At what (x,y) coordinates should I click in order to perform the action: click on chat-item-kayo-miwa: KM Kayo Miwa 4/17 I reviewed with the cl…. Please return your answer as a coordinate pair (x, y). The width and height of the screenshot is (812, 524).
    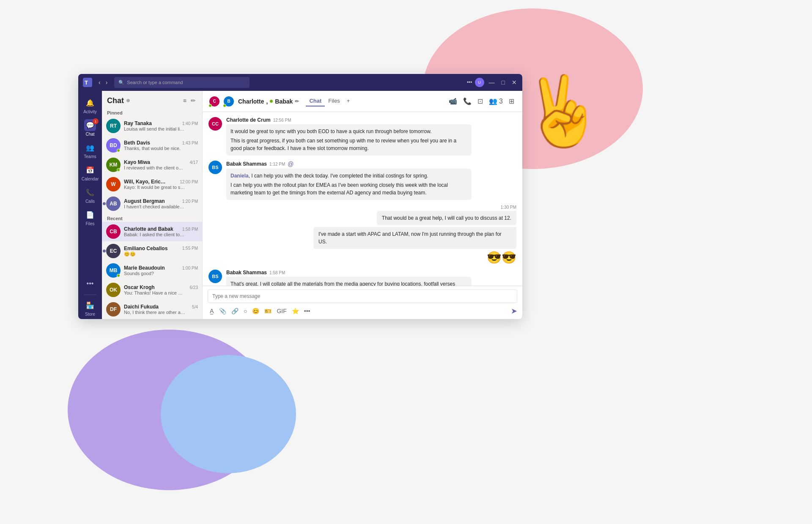
    Looking at the image, I should click on (152, 165).